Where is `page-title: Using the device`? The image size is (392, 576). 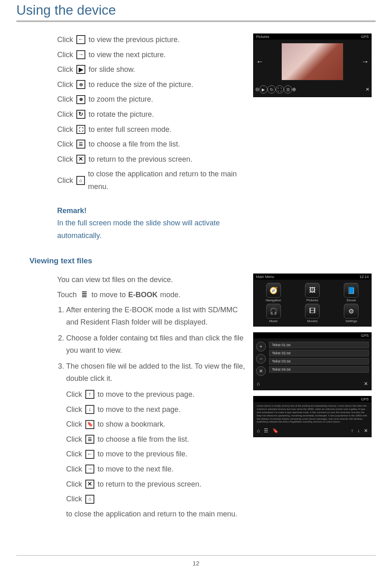
page-title: Using the device is located at coordinates (196, 10).